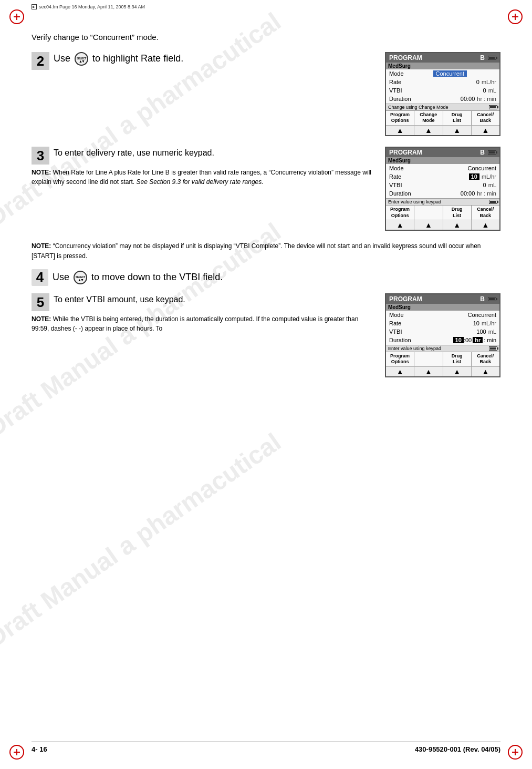  Describe the element at coordinates (457, 212) in the screenshot. I see `screen-3-btn-drug: DrugList` at that location.